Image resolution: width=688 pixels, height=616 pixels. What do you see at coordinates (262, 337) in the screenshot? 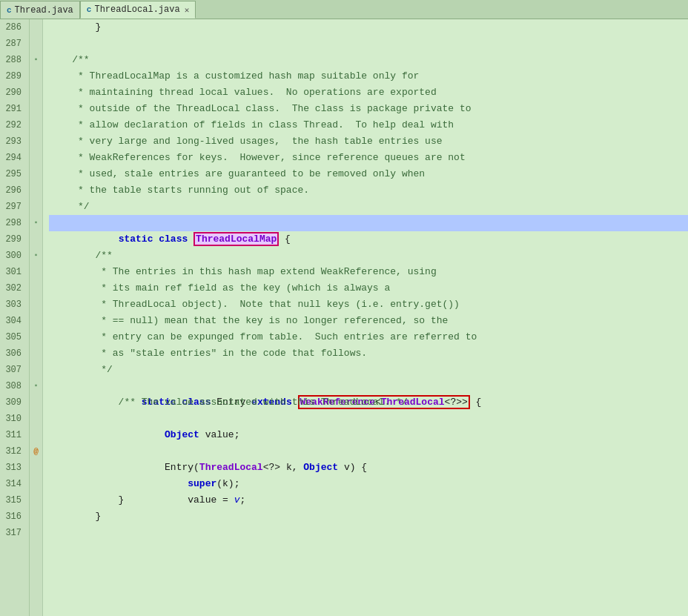
I see `code-305: * entry can be expunged from table. Such…` at bounding box center [262, 337].